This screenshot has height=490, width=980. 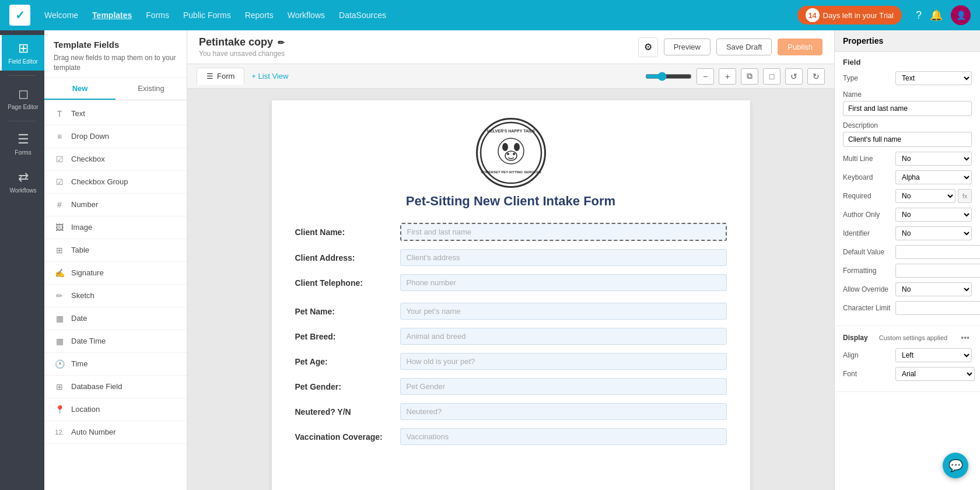 What do you see at coordinates (727, 76) in the screenshot?
I see `zoom-in-button: +` at bounding box center [727, 76].